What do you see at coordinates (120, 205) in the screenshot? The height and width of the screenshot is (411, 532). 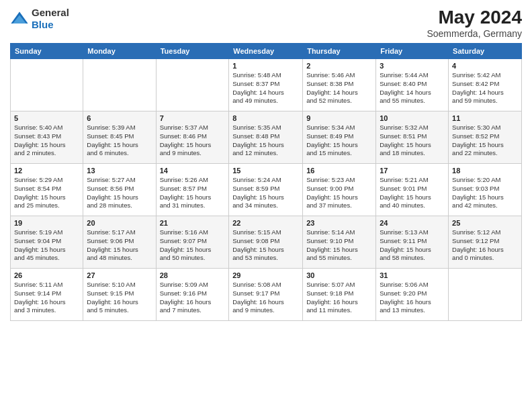 I see `day-info-line: and 28 minutes.` at bounding box center [120, 205].